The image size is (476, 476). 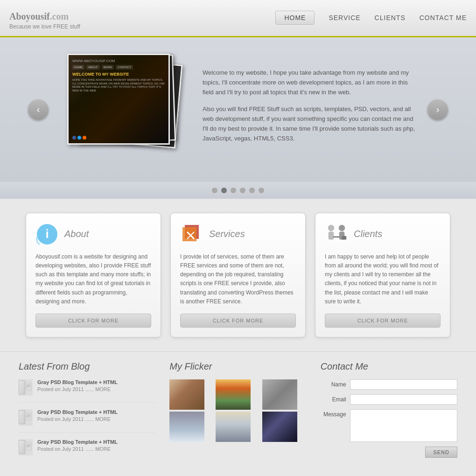 What do you see at coordinates (93, 321) in the screenshot?
I see `card-about-btn: CLICK FOR MORE` at bounding box center [93, 321].